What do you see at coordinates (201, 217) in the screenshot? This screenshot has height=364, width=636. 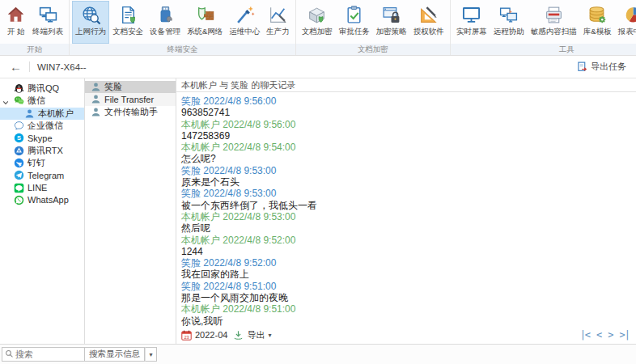 I see `message-sender: 本机帐户` at bounding box center [201, 217].